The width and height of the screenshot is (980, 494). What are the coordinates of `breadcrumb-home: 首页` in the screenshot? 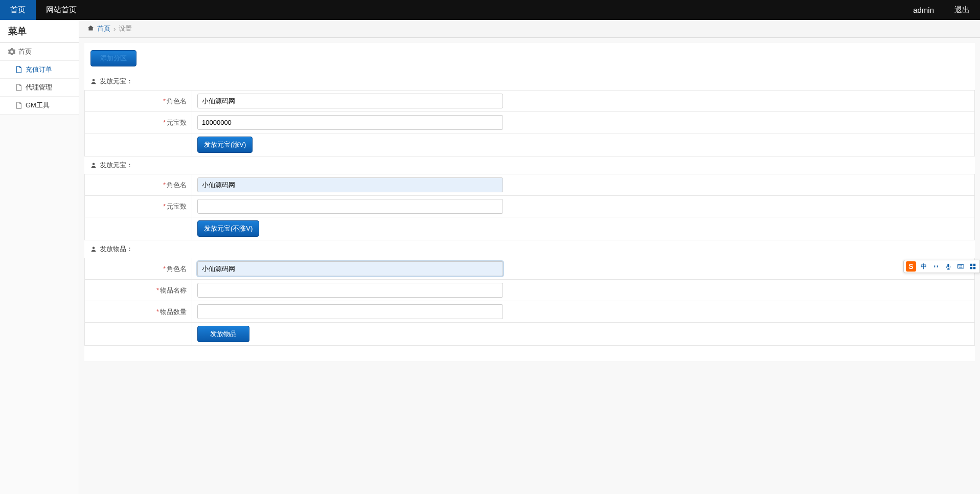 It's located at (104, 29).